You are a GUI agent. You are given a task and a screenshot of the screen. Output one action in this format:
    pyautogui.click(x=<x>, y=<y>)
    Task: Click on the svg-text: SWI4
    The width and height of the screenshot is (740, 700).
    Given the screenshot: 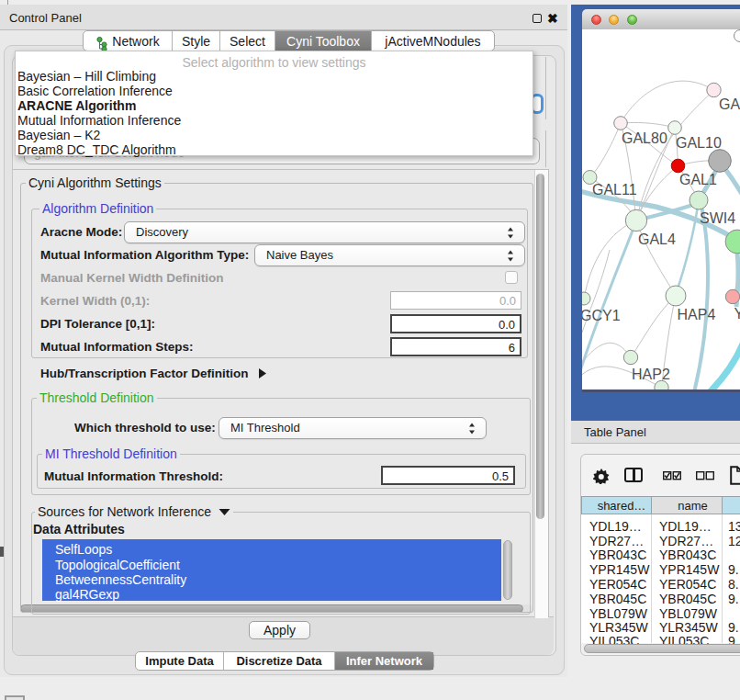 What is the action you would take?
    pyautogui.click(x=718, y=219)
    